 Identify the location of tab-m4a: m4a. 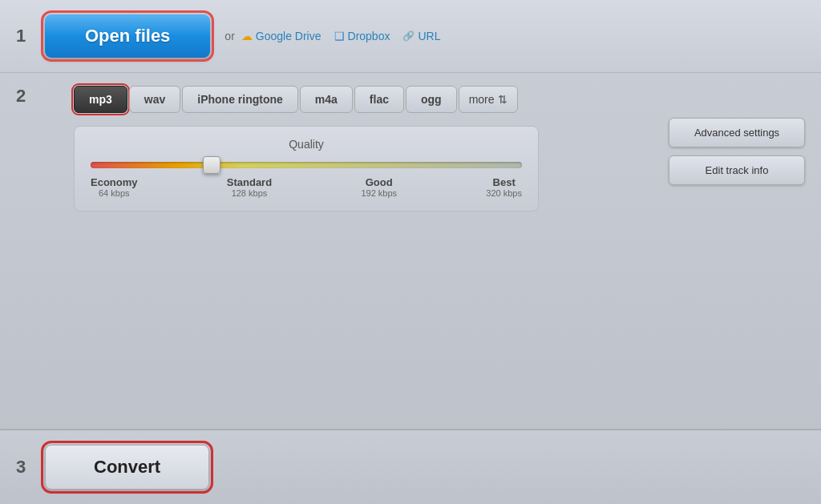
(326, 99).